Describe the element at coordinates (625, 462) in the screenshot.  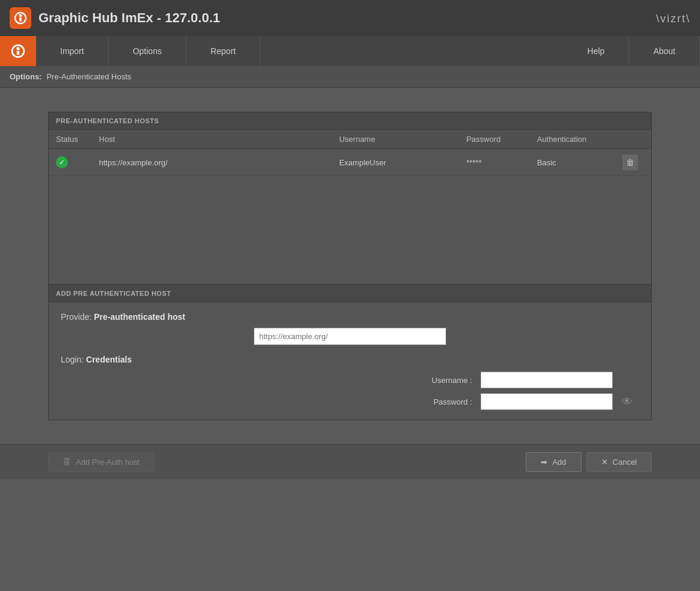
I see `cancel-label: Cancel` at that location.